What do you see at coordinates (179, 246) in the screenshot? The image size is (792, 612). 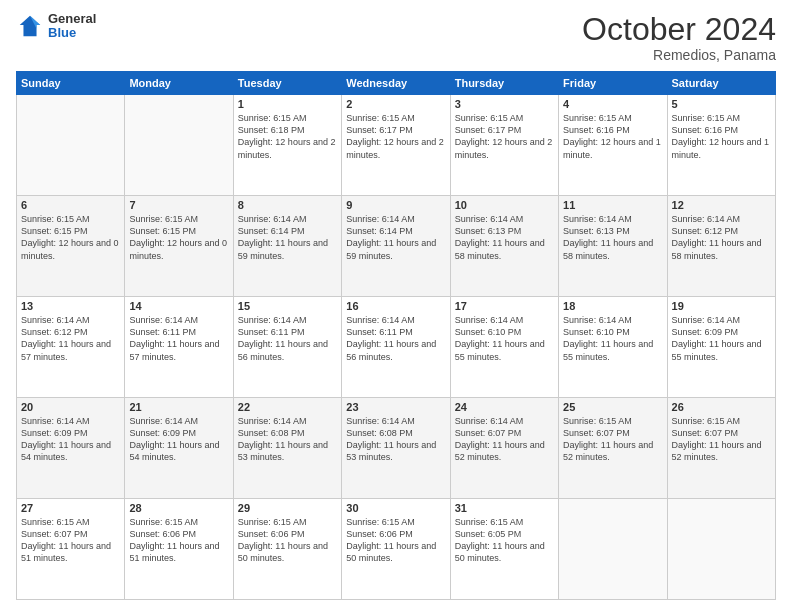 I see `calendar-cell: 7Sunrise: 6:15 AM Sunset: 6:15 PM Daylig…` at bounding box center [179, 246].